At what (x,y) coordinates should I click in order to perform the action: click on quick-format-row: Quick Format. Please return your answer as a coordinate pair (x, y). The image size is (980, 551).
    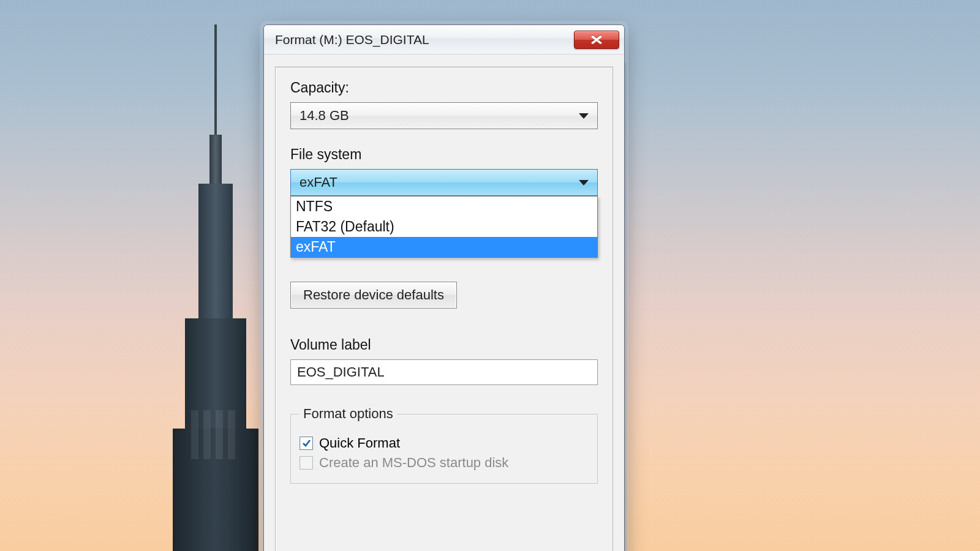
    Looking at the image, I should click on (444, 443).